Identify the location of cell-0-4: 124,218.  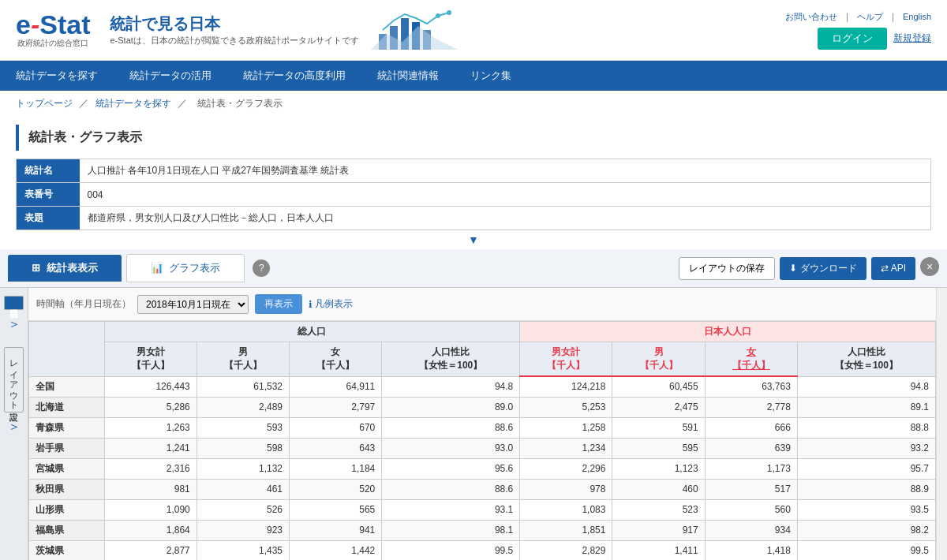
(567, 386).